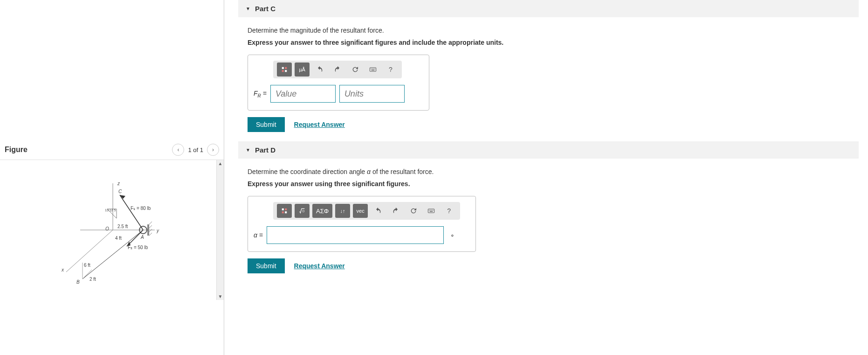  What do you see at coordinates (355, 235) in the screenshot?
I see `part-d-value-input` at bounding box center [355, 235].